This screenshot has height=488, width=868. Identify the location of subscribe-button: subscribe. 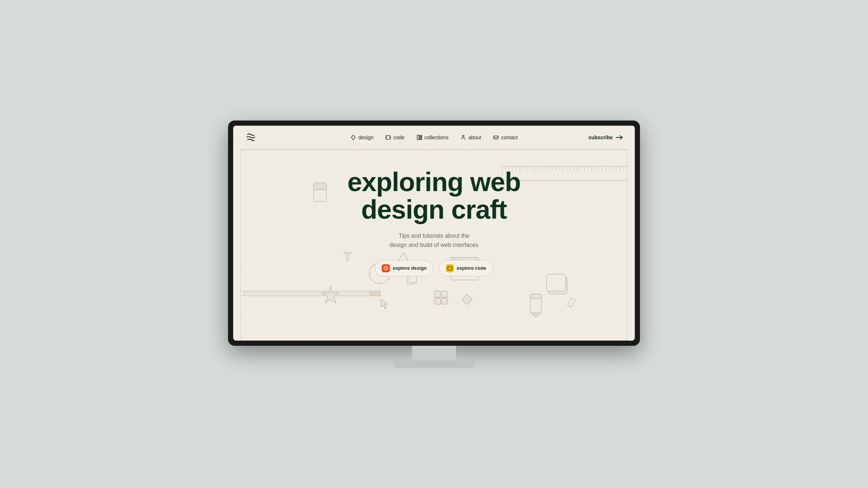
(606, 137).